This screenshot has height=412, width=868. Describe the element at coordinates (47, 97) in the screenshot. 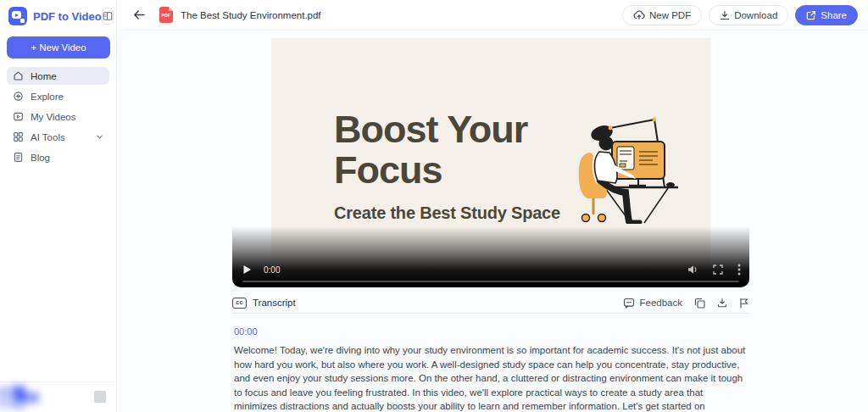

I see `sidebar-item-label: Explore` at that location.